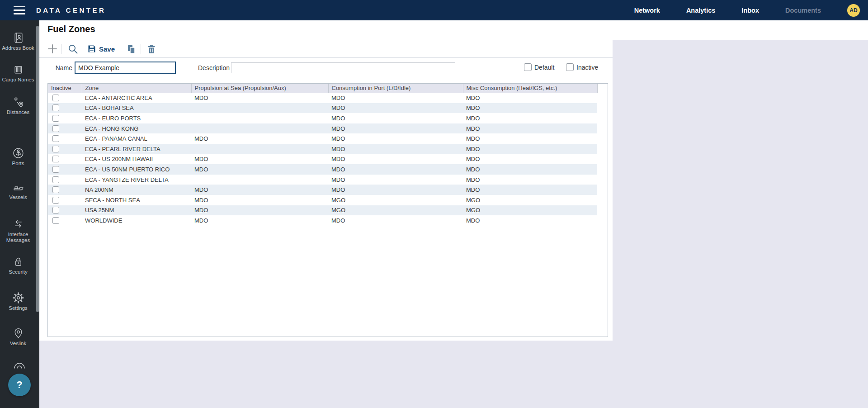 The height and width of the screenshot is (408, 868). I want to click on table-row: ECA - PANAMA CANAL MDO MDO MDO, so click(323, 138).